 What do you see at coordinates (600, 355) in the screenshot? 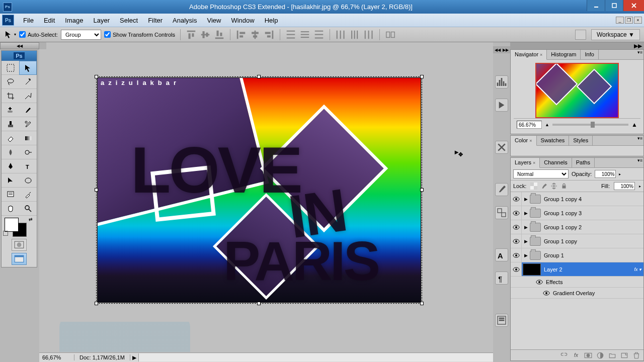
I see `adjustment-layer-icon` at bounding box center [600, 355].